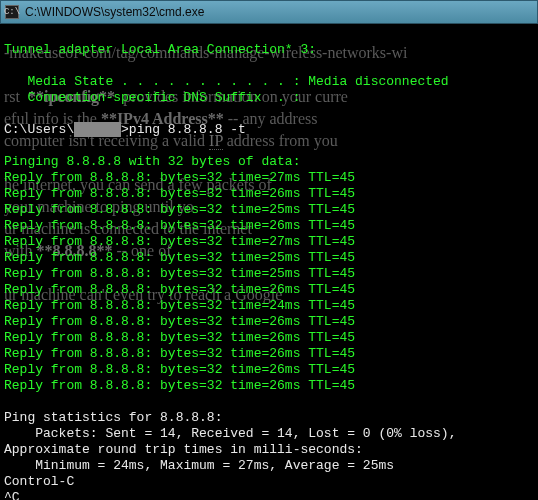 Image resolution: width=538 pixels, height=500 pixels. What do you see at coordinates (114, 12) in the screenshot?
I see `window-title: C:\WINDOWS\system32\cmd.exe` at bounding box center [114, 12].